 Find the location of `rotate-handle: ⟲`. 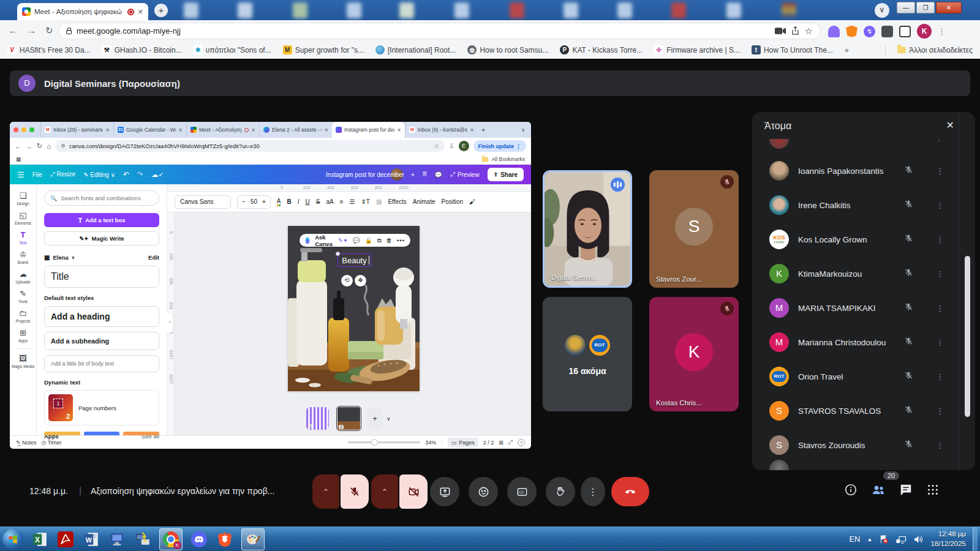

rotate-handle: ⟲ is located at coordinates (347, 280).